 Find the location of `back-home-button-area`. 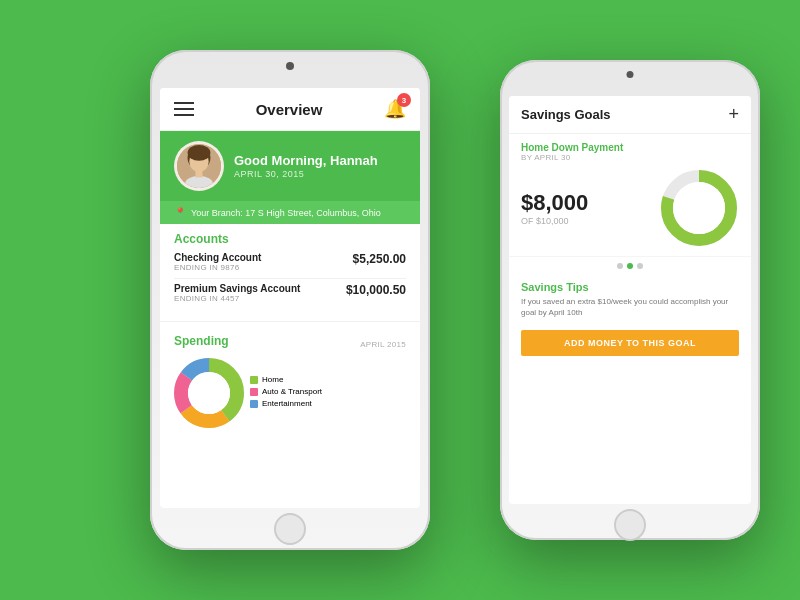

back-home-button-area is located at coordinates (630, 525).